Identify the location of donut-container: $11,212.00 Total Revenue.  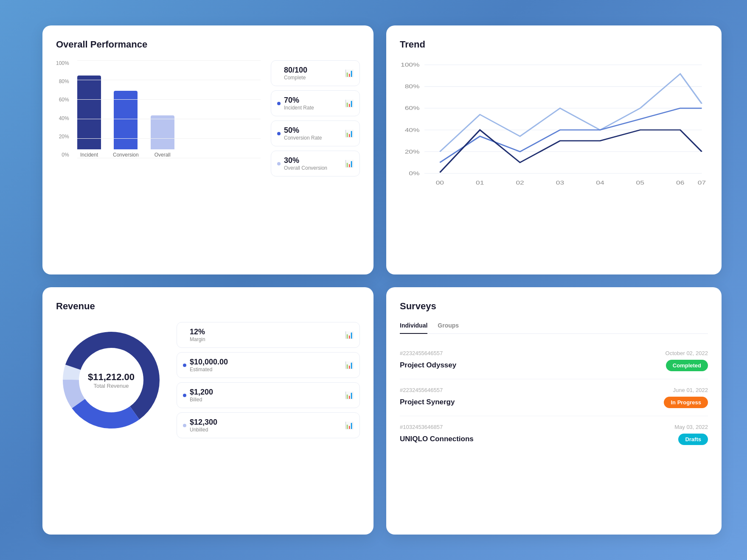
(111, 380).